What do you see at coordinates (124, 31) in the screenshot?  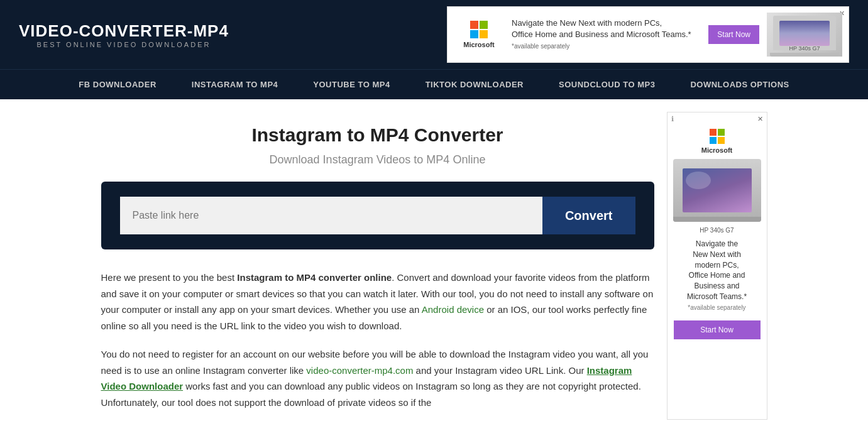 I see `logo-title: VIDEO-CONVERTER-MP4` at bounding box center [124, 31].